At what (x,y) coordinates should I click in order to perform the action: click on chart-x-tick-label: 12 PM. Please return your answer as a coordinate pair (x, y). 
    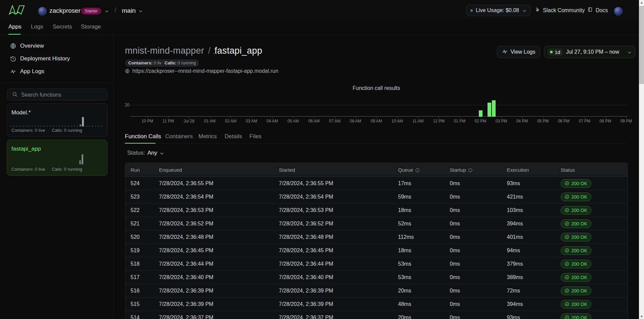
    Looking at the image, I should click on (439, 121).